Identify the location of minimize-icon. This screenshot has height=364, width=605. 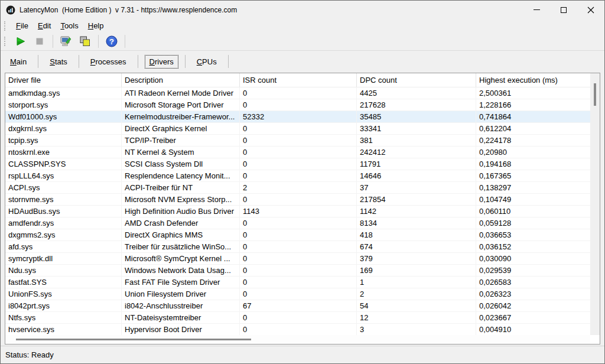
(536, 9).